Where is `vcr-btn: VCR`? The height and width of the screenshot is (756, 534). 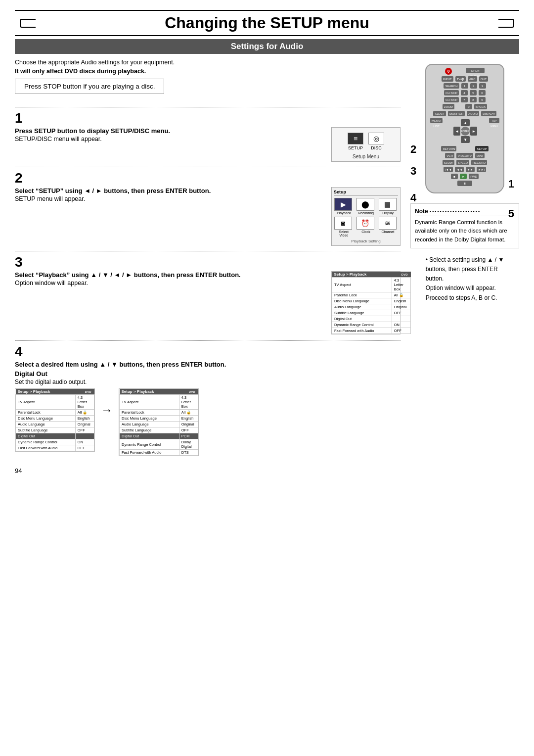 vcr-btn: VCR is located at coordinates (450, 155).